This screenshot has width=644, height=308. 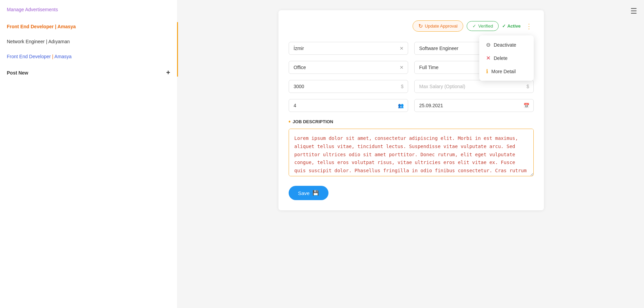 I want to click on form-row-3: $ $, so click(x=411, y=86).